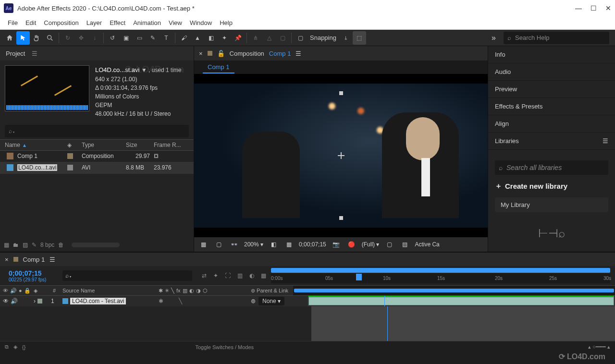 Image resolution: width=615 pixels, height=364 pixels. I want to click on pan-behind-tool: ↓, so click(95, 38).